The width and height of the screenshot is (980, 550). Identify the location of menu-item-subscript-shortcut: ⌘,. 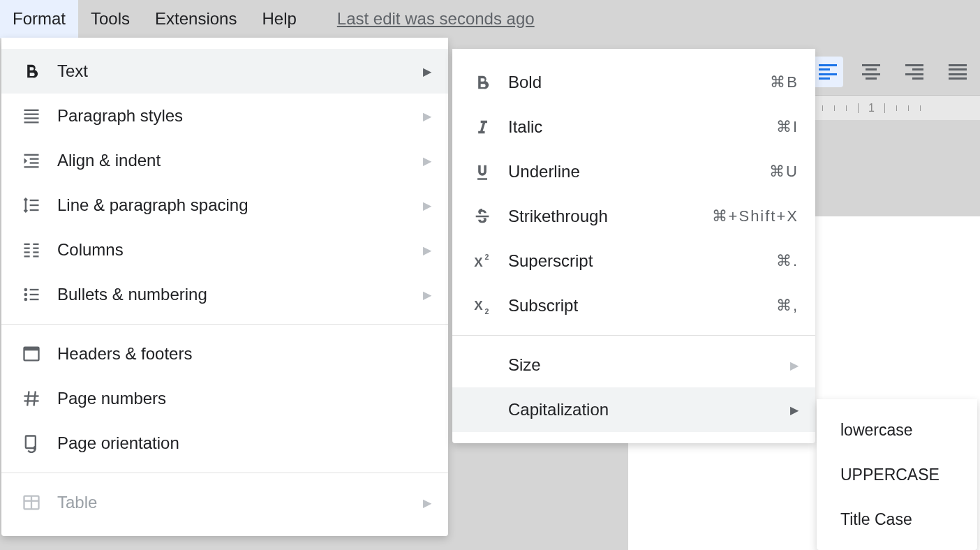
(787, 306).